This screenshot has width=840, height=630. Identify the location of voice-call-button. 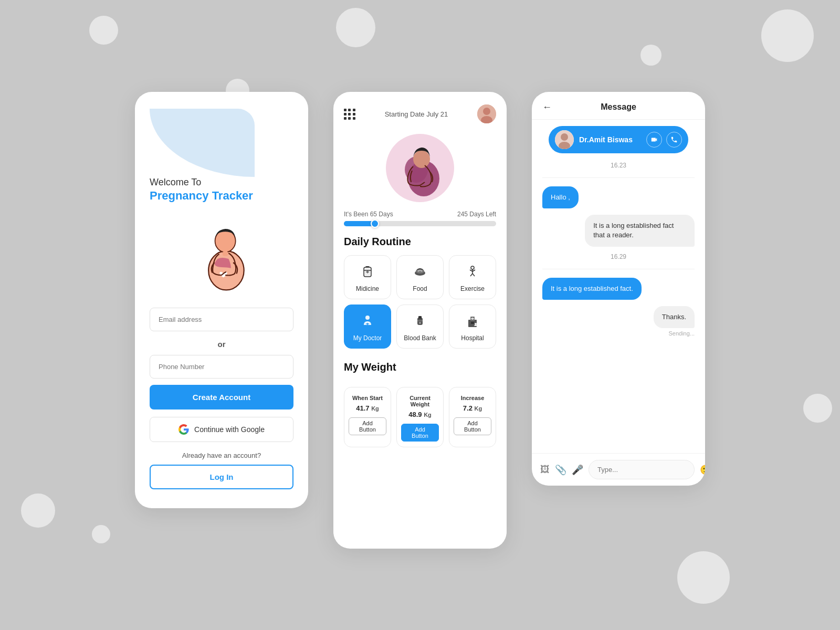
(674, 140).